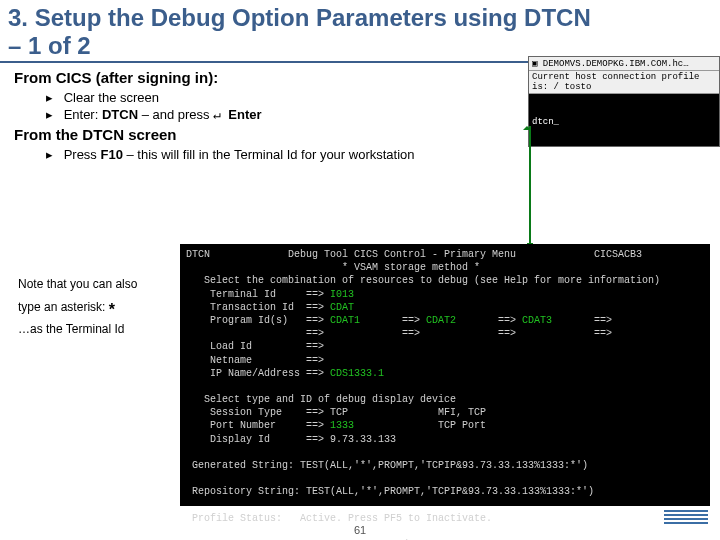 The height and width of the screenshot is (540, 720). I want to click on return-icon: ↵, so click(217, 114).